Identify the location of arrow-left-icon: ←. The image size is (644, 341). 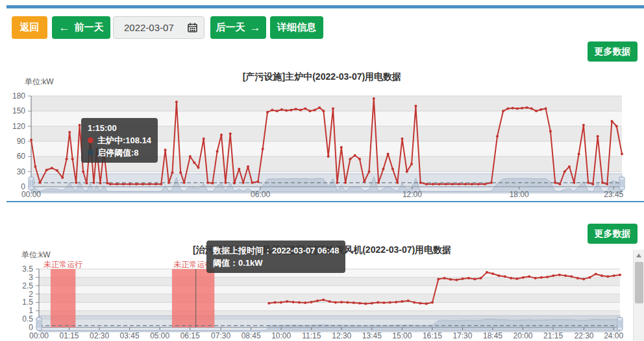
(65, 27).